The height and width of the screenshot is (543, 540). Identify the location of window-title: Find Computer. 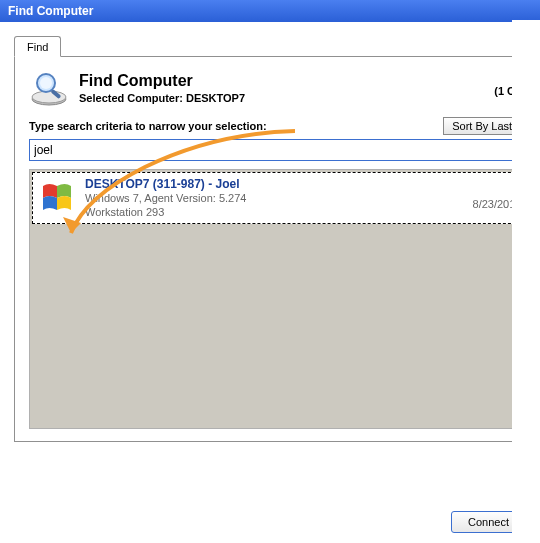
(50, 11).